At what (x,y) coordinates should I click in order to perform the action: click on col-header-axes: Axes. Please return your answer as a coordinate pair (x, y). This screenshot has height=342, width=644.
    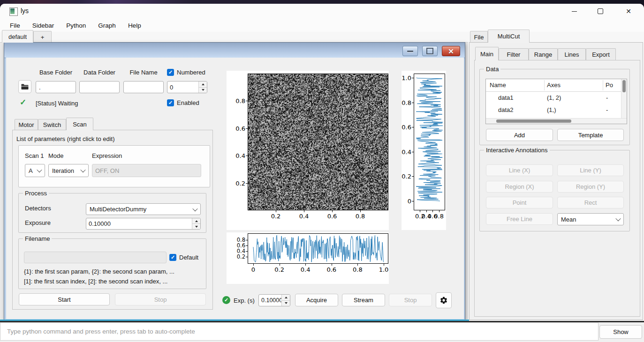
    Looking at the image, I should click on (553, 85).